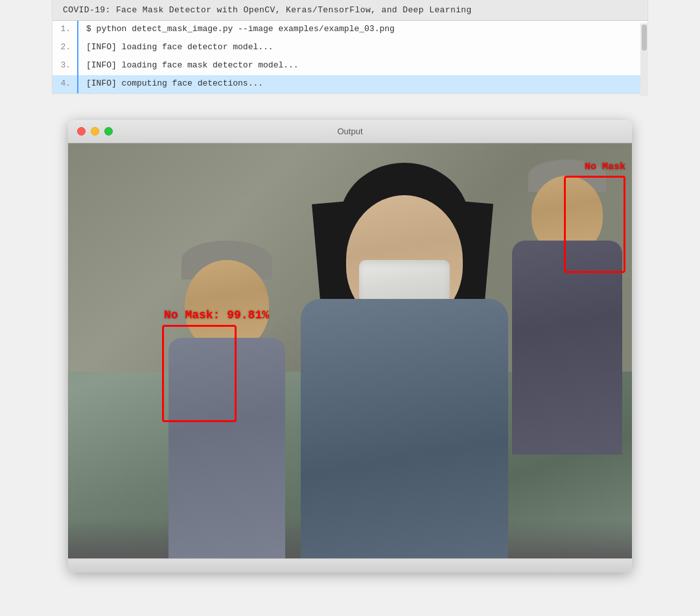 This screenshot has width=700, height=616. I want to click on detection-box-right, so click(595, 224).